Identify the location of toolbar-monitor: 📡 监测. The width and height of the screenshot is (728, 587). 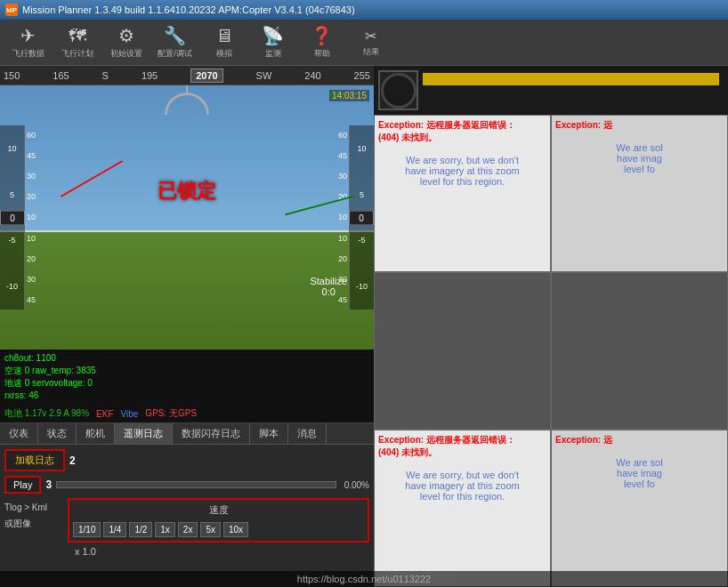
(272, 43).